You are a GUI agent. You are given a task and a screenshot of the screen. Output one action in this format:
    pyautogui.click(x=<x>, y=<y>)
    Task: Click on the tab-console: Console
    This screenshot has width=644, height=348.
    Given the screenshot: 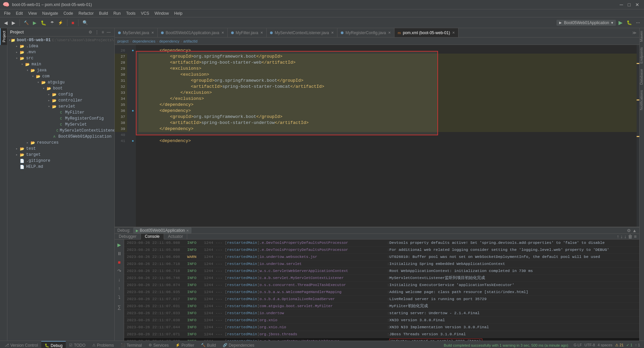 What is the action you would take?
    pyautogui.click(x=152, y=236)
    